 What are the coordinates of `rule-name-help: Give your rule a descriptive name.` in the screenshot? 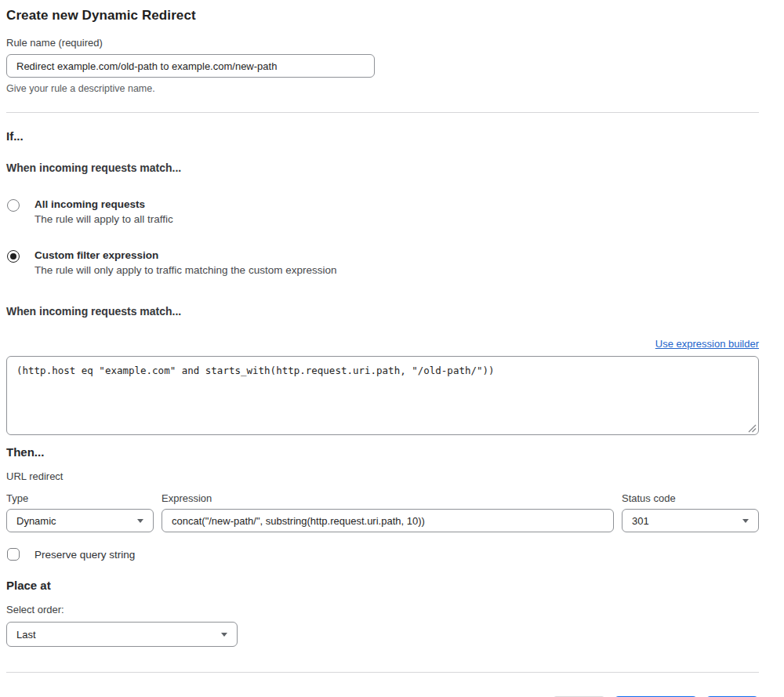 It's located at (383, 89).